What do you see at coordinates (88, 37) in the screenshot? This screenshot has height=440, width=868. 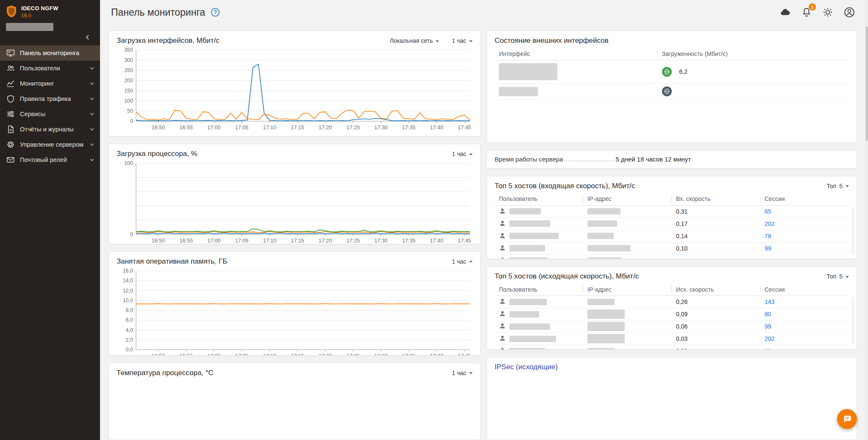 I see `sidebar-collapse-button` at bounding box center [88, 37].